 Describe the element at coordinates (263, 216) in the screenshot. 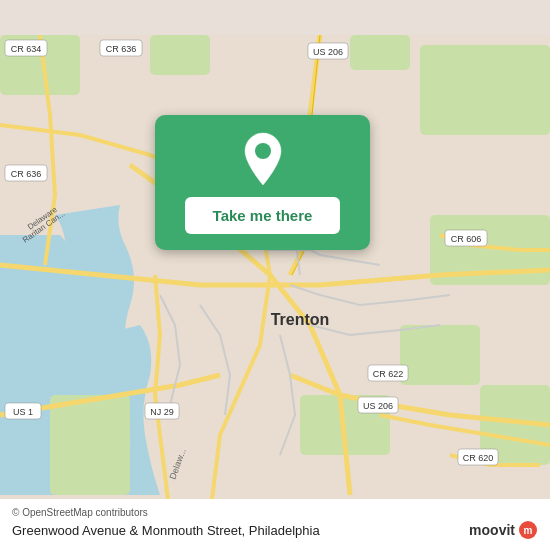

I see `take-me-there-button: Take me there` at that location.